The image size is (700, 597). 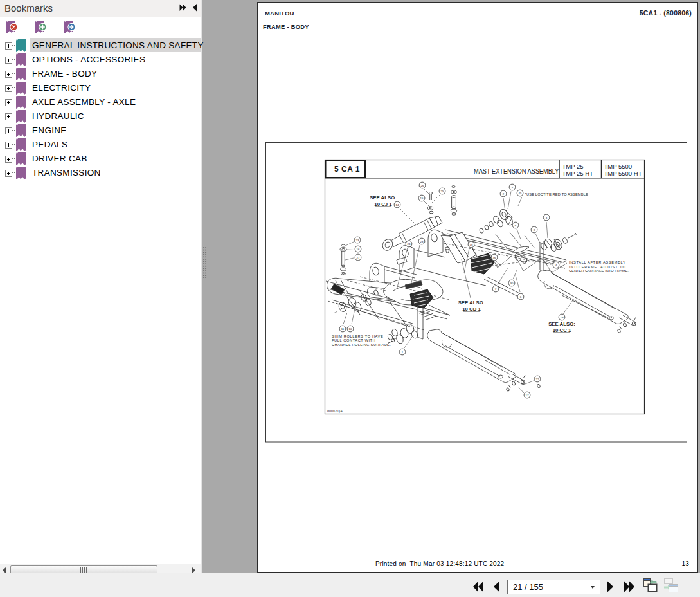 I want to click on svg-text: TMP 25 HT, so click(x=579, y=174).